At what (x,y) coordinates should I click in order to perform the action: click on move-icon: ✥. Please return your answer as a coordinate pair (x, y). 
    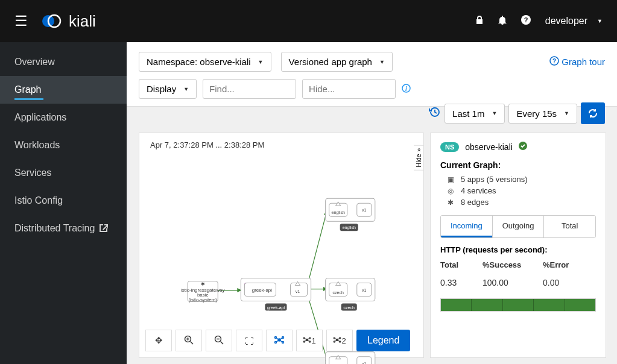
    Looking at the image, I should click on (159, 340).